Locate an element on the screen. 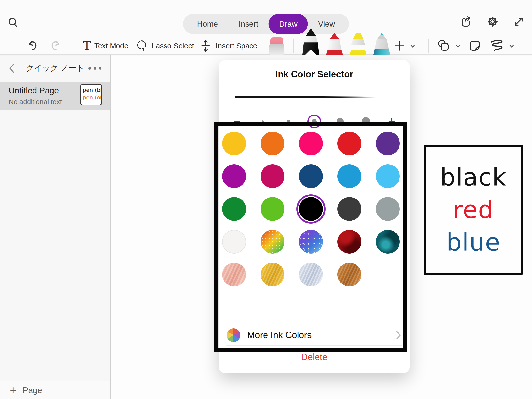 This screenshot has width=532, height=399. popup-title: Ink Color Selector is located at coordinates (314, 74).